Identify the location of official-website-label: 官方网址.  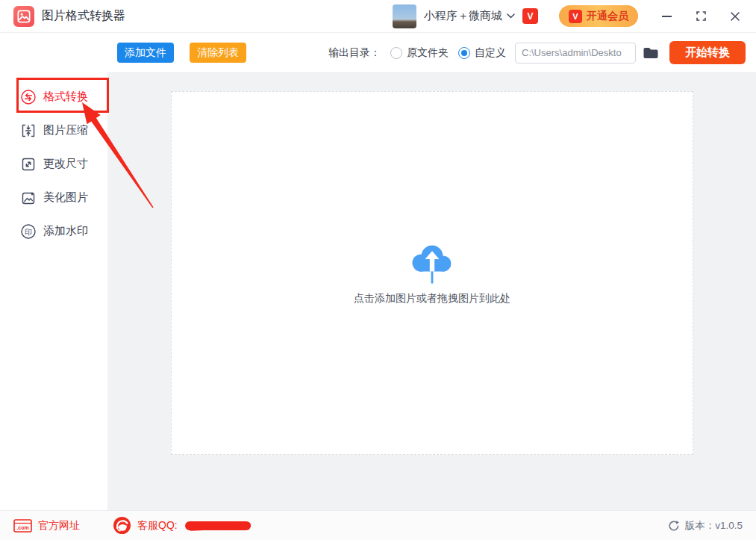
(59, 526).